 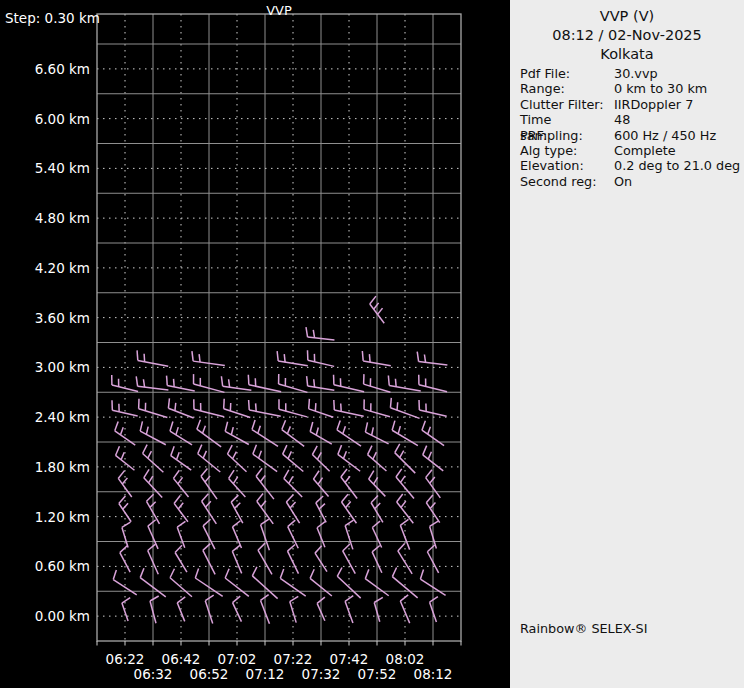 I want to click on y-axis-label: 0.60 km, so click(x=62, y=566).